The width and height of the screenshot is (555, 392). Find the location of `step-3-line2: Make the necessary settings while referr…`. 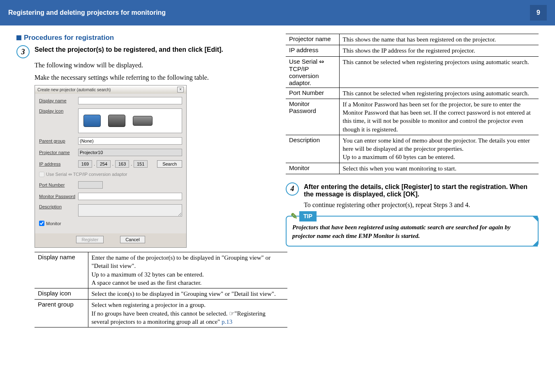

step-3-line2: Make the necessary settings while referr… is located at coordinates (152, 78).